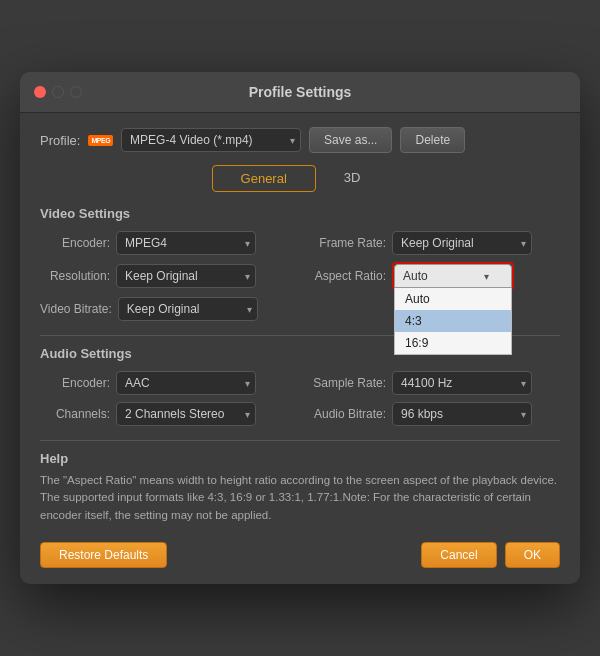  What do you see at coordinates (346, 414) in the screenshot?
I see `audiobitrate-label: Audio Bitrate:` at bounding box center [346, 414].